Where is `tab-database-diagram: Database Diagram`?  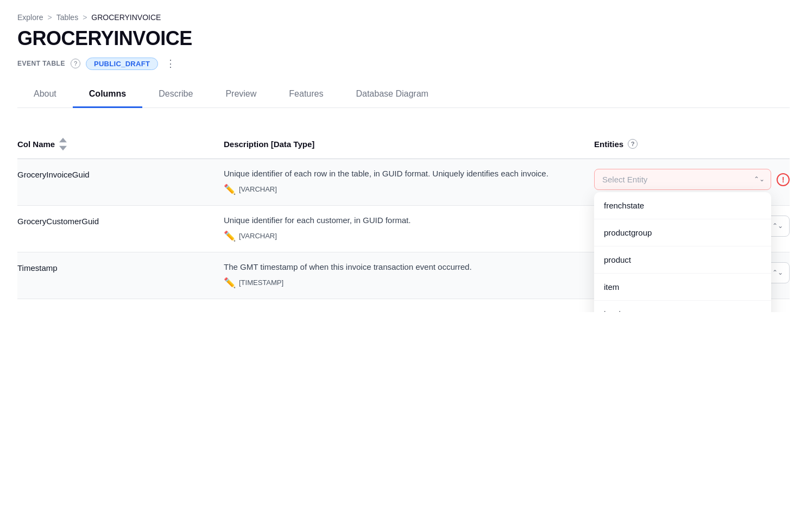 tab-database-diagram: Database Diagram is located at coordinates (392, 94).